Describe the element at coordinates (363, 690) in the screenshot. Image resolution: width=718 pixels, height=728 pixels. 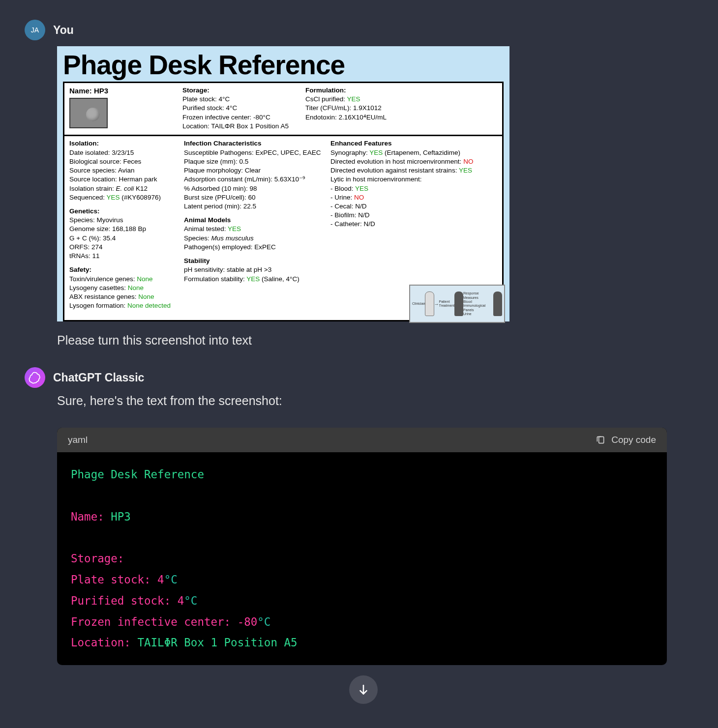
I see `arrow-down-icon` at that location.